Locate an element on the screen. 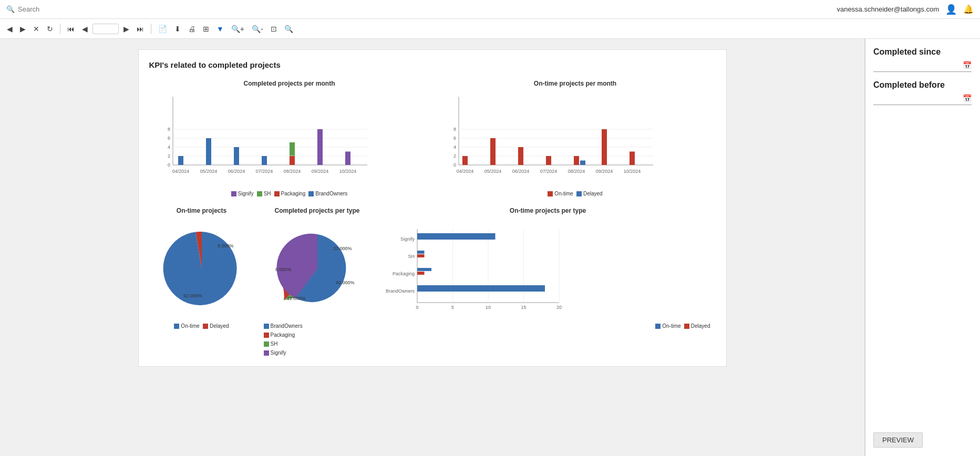 This screenshot has height=456, width=980. completed-before-section: Completed before 10/10/2024 📅 is located at coordinates (923, 92).